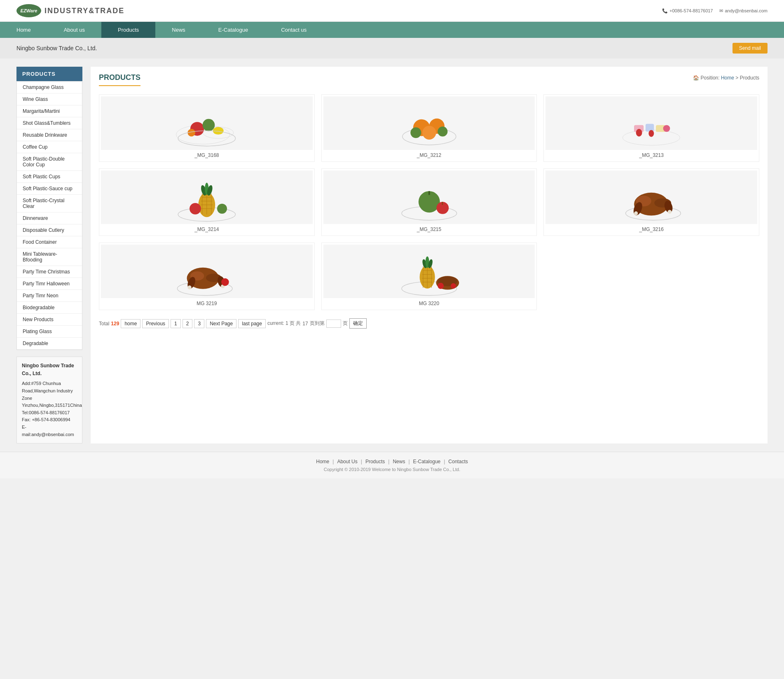 This screenshot has height=679, width=784. Describe the element at coordinates (392, 48) in the screenshot. I see `banner: Ningbo Sunbow Trade Co., Ltd. Send mail` at that location.